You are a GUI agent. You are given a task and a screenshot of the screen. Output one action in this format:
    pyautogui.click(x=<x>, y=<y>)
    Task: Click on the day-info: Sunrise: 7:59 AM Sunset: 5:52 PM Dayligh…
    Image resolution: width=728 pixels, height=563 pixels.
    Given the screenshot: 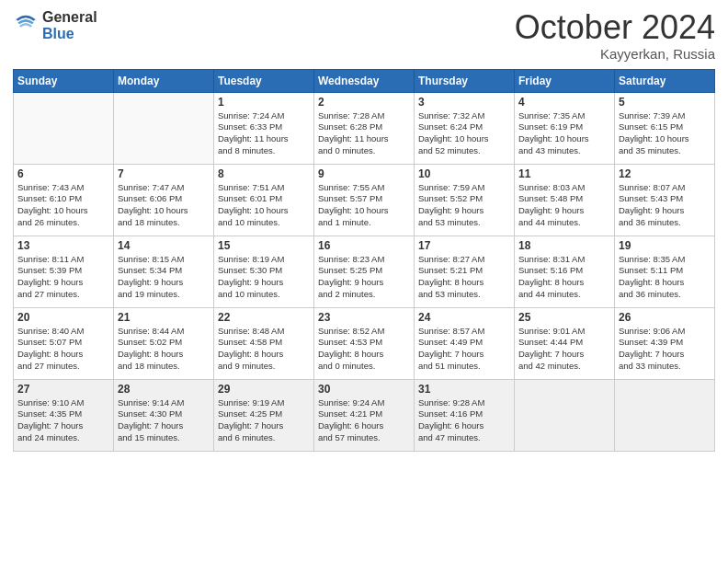 What is the action you would take?
    pyautogui.click(x=464, y=206)
    